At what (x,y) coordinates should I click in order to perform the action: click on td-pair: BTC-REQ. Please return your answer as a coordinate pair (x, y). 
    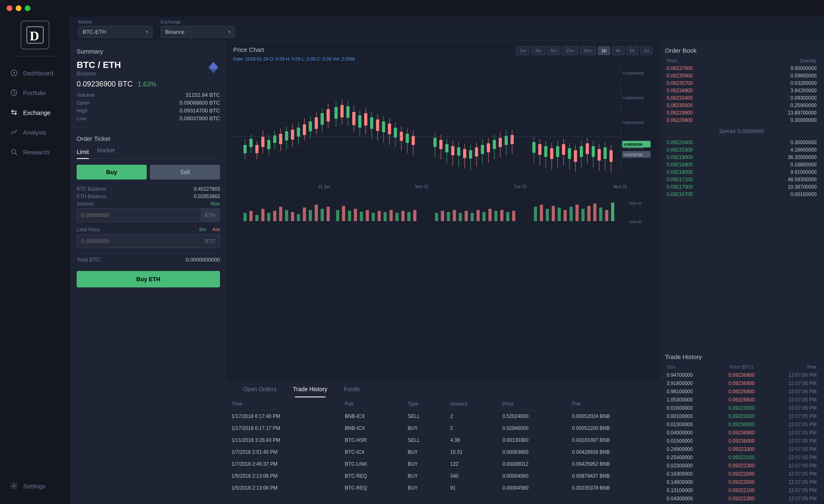
    Looking at the image, I should click on (371, 488).